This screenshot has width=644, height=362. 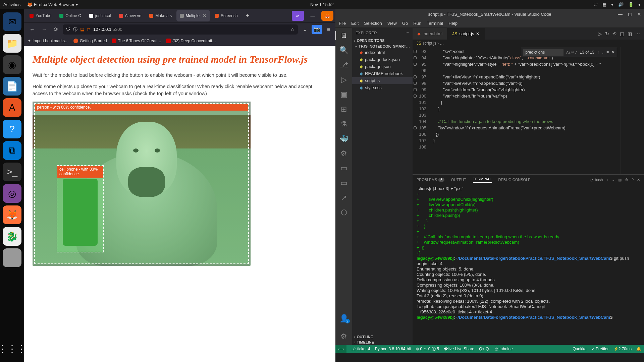 I want to click on minimize-icon: —, so click(x=620, y=14).